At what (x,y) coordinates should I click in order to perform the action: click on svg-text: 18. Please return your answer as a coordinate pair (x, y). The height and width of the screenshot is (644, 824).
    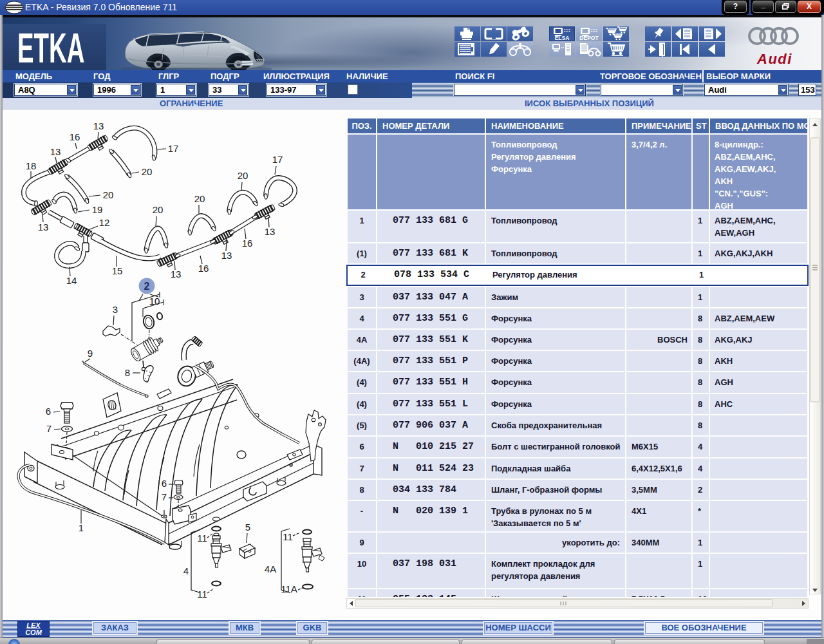
    Looking at the image, I should click on (31, 166).